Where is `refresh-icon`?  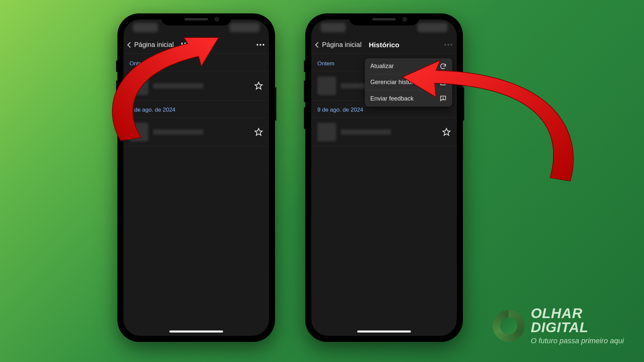
refresh-icon is located at coordinates (443, 66).